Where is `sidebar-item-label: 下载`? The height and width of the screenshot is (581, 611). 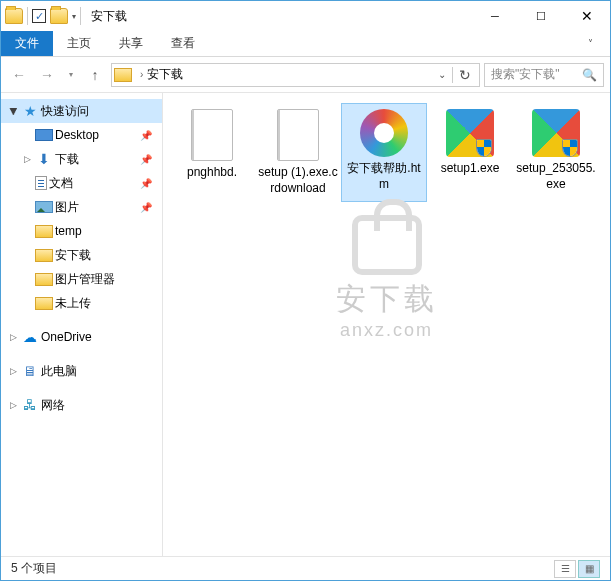
sidebar-item-label: 下载 is located at coordinates (67, 160).